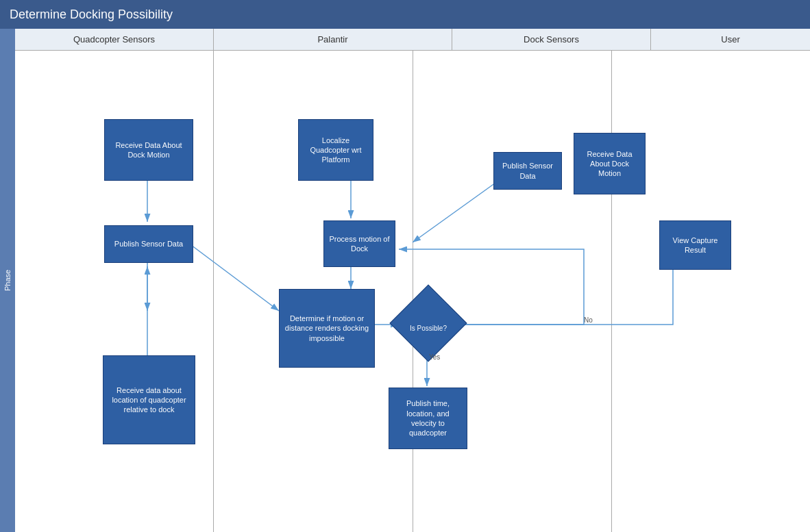  What do you see at coordinates (149, 400) in the screenshot?
I see `box-receive-location-quad: Receive data about location of quadcopte…` at bounding box center [149, 400].